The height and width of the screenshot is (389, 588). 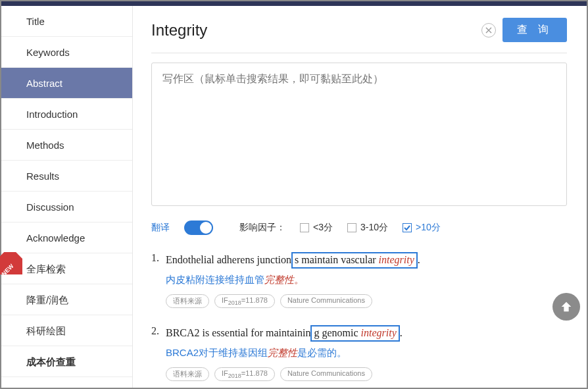 I want to click on sidebar-item-results: Results, so click(x=67, y=176).